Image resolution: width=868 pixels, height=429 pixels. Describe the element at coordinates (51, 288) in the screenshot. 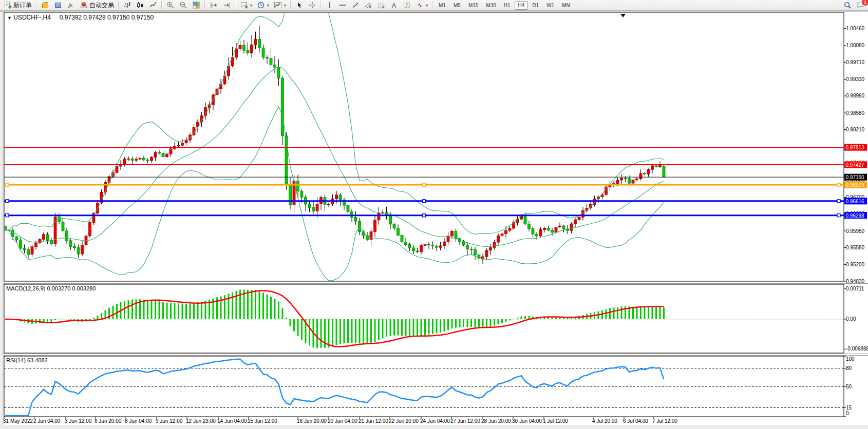

I see `macd-indicator-label: MACD(12,26,9) 0.003270 0.003280` at that location.